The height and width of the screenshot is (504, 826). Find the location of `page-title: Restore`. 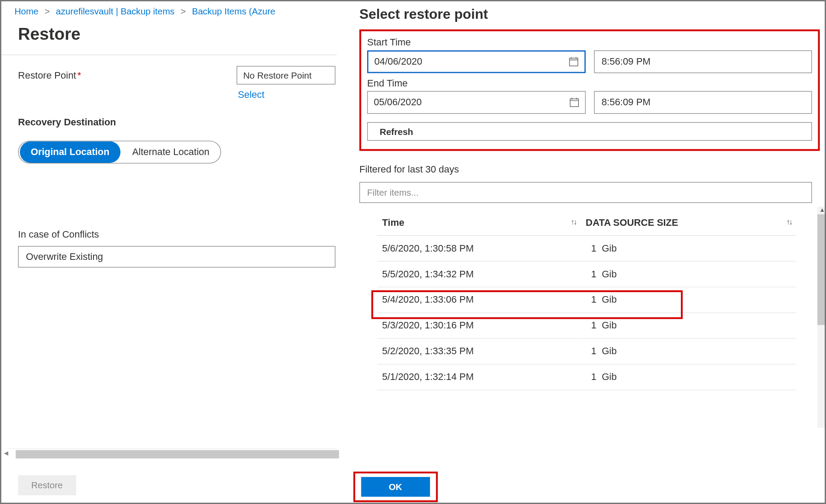

page-title: Restore is located at coordinates (169, 38).